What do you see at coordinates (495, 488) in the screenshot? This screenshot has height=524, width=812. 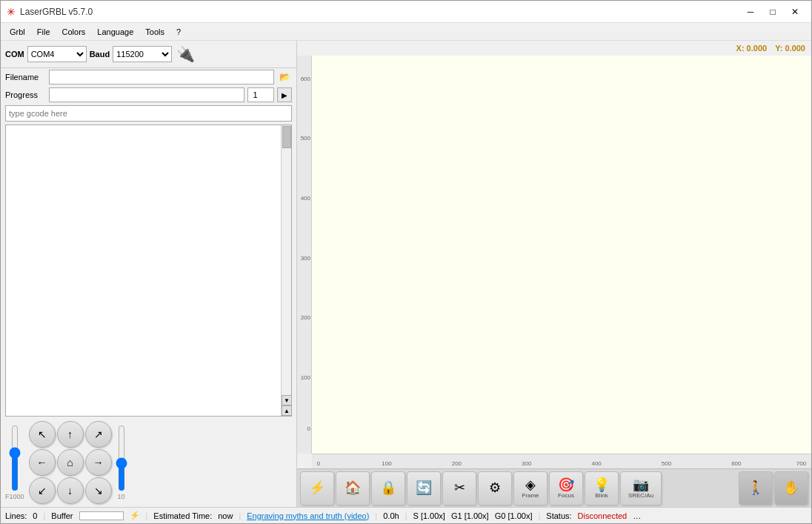 I see `tool-settings-button: ⚙` at bounding box center [495, 488].